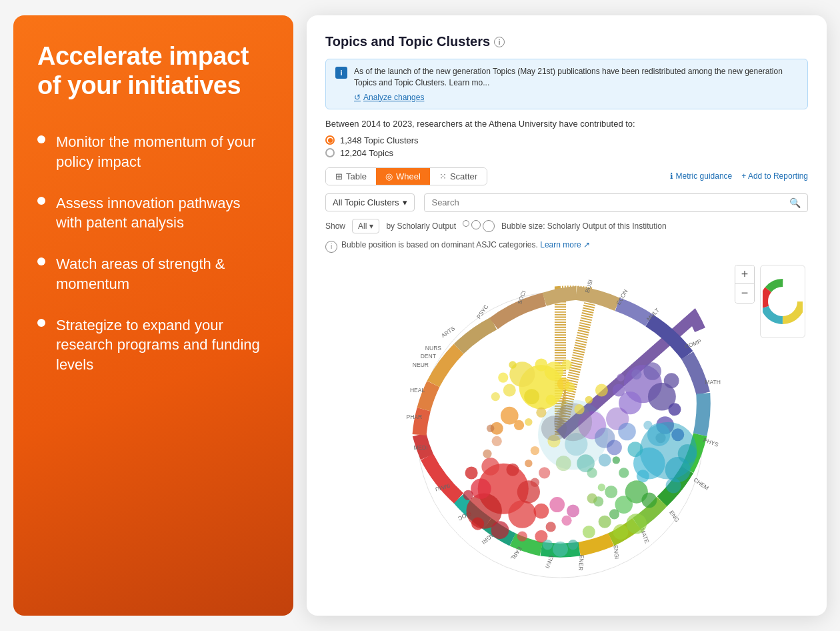  I want to click on bullet-text: Strategize to expand your research progr…, so click(163, 346).